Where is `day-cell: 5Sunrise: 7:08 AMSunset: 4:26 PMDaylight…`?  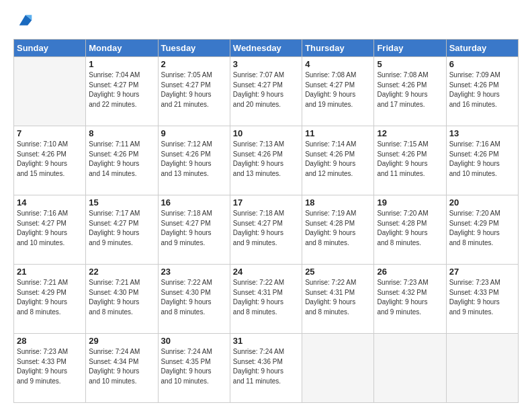 day-cell: 5Sunrise: 7:08 AMSunset: 4:26 PMDaylight… is located at coordinates (410, 91).